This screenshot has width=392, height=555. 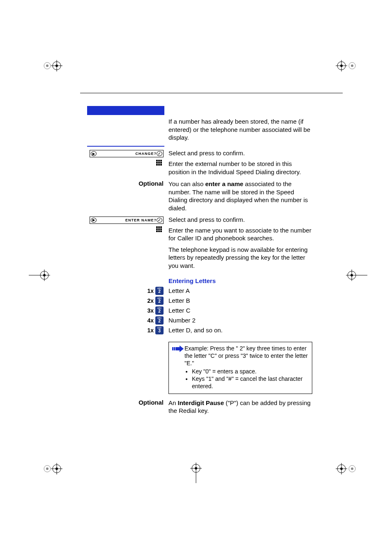 What do you see at coordinates (151, 403) in the screenshot?
I see `optional-label-2: Optional` at bounding box center [151, 403].